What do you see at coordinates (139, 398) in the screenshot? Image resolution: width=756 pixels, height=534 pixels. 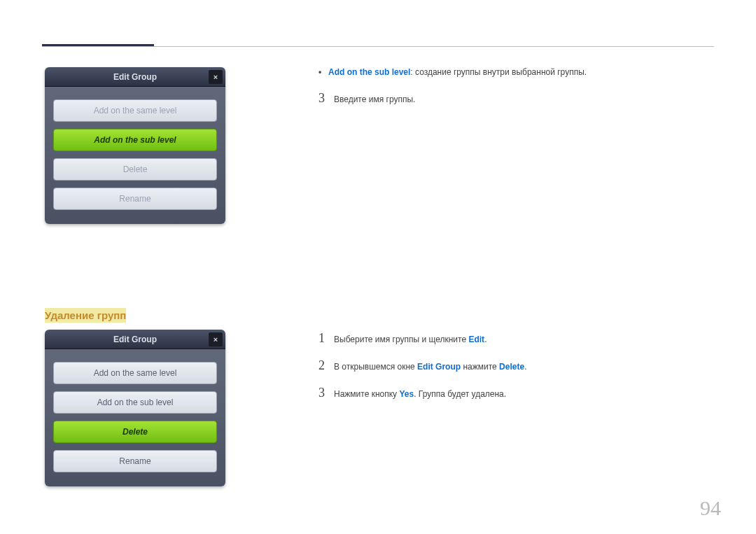 I see `delete-groups-section: Удаление групп Edit Group × Add on the s…` at bounding box center [139, 398].